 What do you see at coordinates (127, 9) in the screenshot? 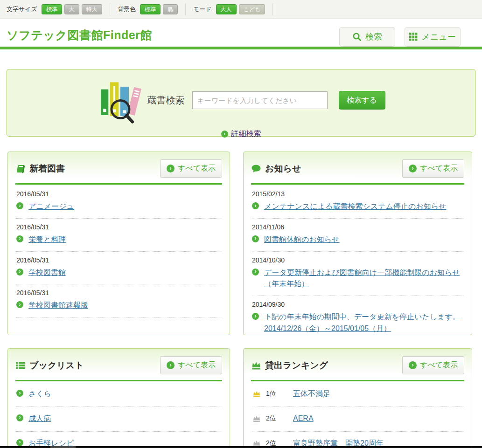
I see `bg-color-label: 背景色` at bounding box center [127, 9].